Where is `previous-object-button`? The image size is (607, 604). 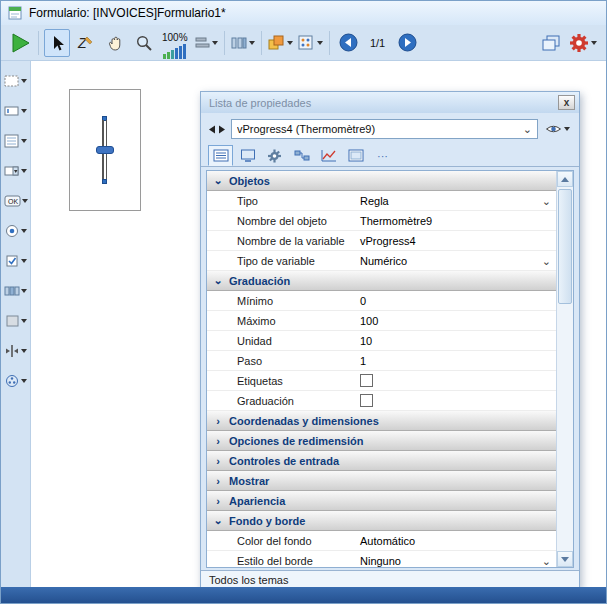 previous-object-button is located at coordinates (212, 130).